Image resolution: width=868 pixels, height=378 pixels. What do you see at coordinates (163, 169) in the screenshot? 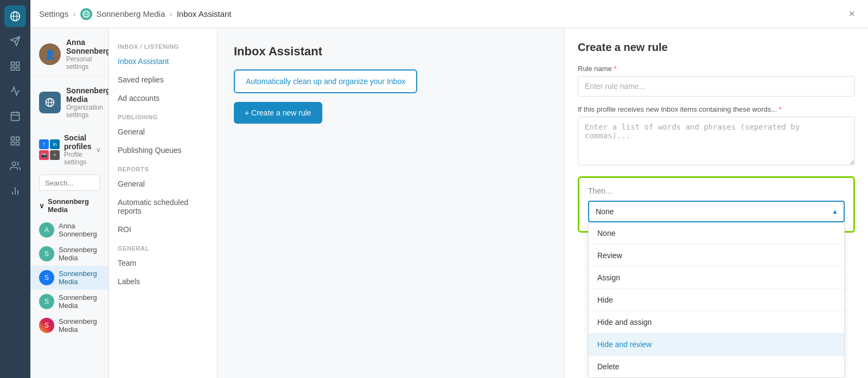
I see `nav-section-reports: Reports` at bounding box center [163, 169].